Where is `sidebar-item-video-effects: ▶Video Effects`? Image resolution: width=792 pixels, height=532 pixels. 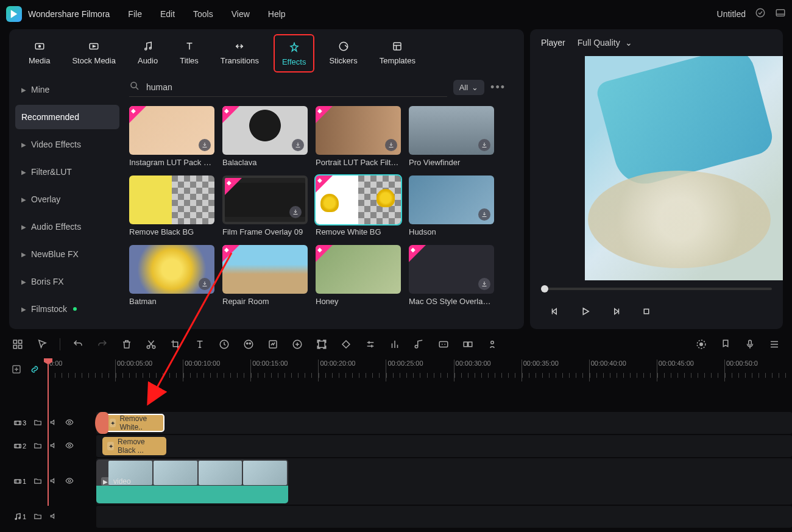 sidebar-item-video-effects: ▶Video Effects is located at coordinates (67, 144).